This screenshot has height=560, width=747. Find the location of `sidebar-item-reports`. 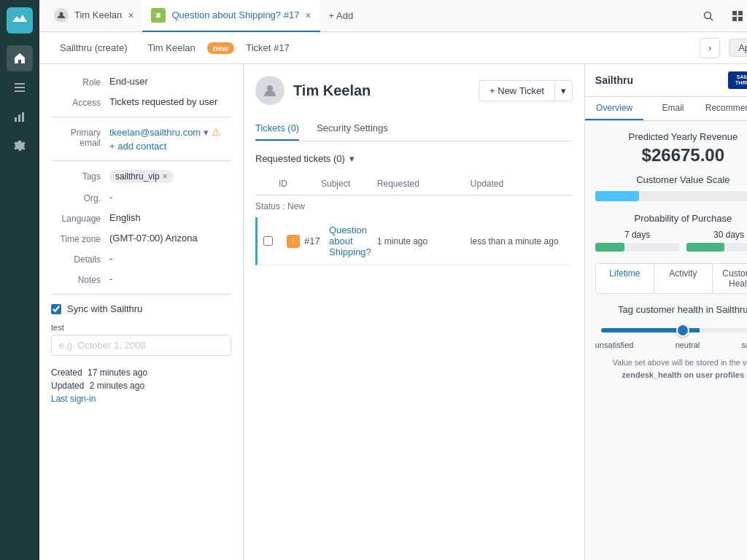

sidebar-item-reports is located at coordinates (20, 117).